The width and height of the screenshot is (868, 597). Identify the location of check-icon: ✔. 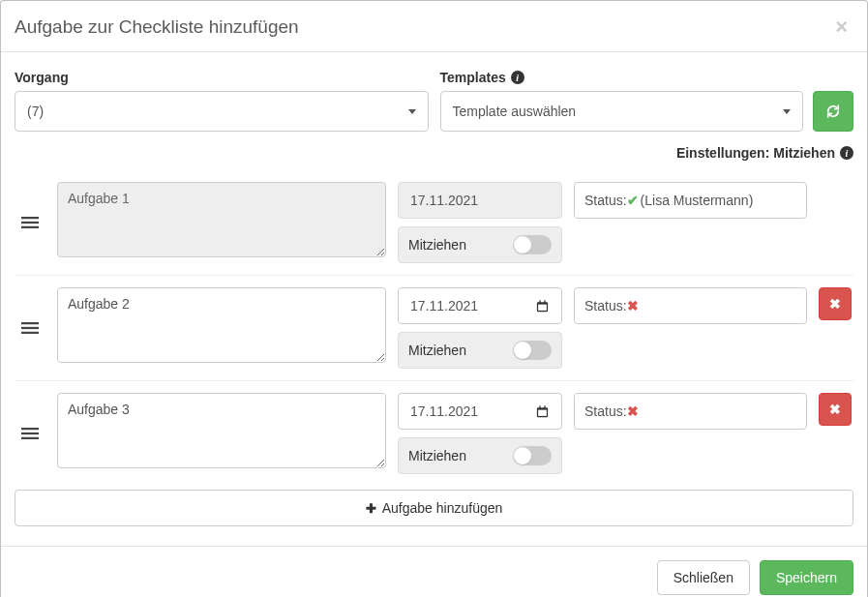
(633, 200).